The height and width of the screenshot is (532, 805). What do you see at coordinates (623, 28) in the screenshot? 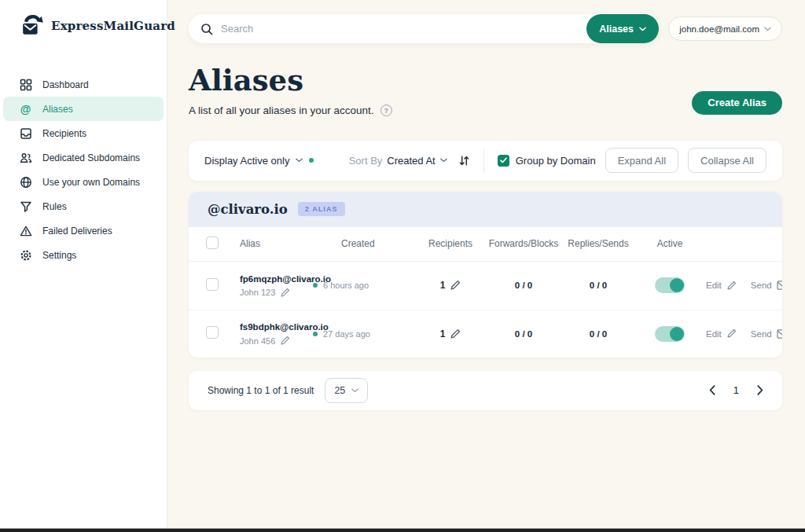
I see `search-scope-button: Aliases` at bounding box center [623, 28].